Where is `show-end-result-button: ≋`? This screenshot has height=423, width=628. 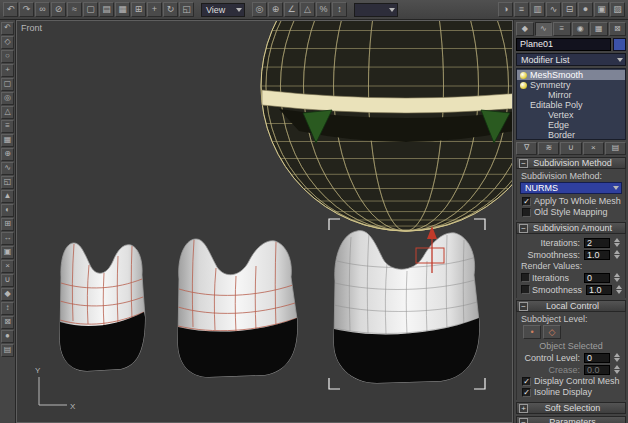
show-end-result-button: ≋ is located at coordinates (548, 148).